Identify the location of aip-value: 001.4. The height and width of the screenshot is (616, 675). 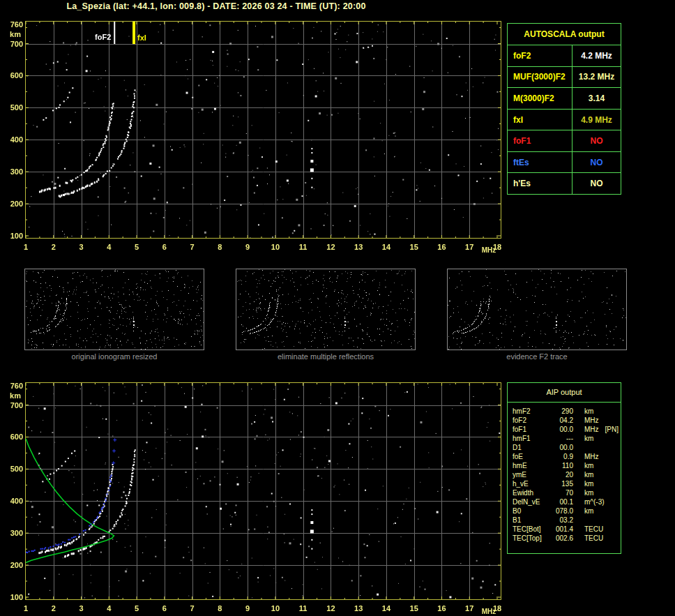
(563, 529).